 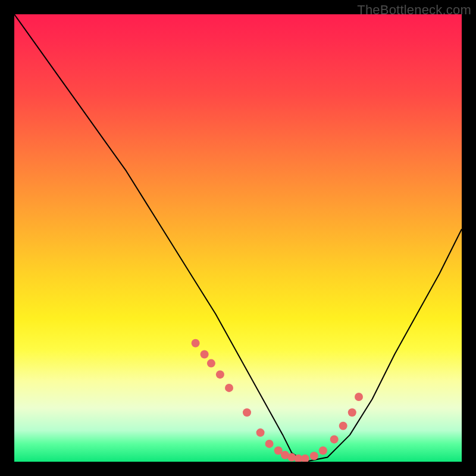 I want to click on highlight-dots-group, so click(x=277, y=400).